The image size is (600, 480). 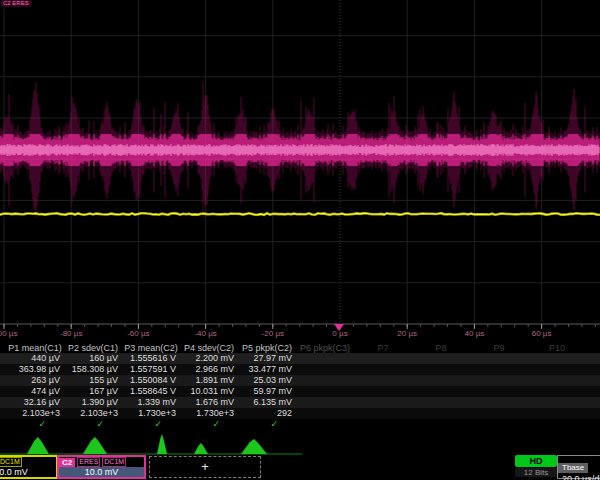 I want to click on measure-p4-sdev: 1.676 mV, so click(x=207, y=402).